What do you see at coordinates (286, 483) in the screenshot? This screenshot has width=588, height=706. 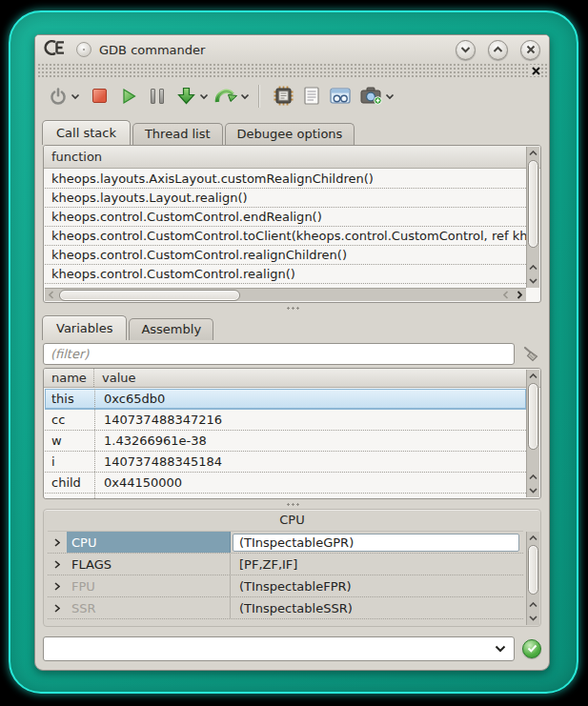 I see `variable-row: child 0x44150000` at bounding box center [286, 483].